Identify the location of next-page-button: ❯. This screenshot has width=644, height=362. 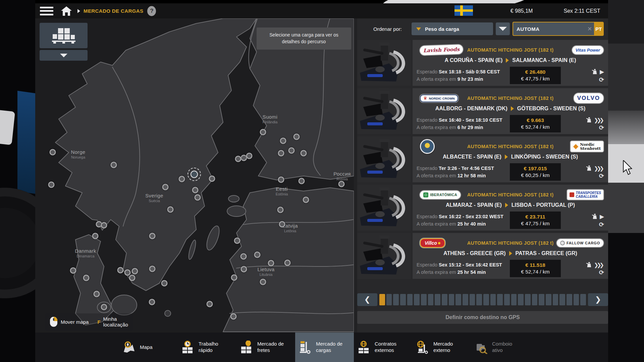
(598, 300).